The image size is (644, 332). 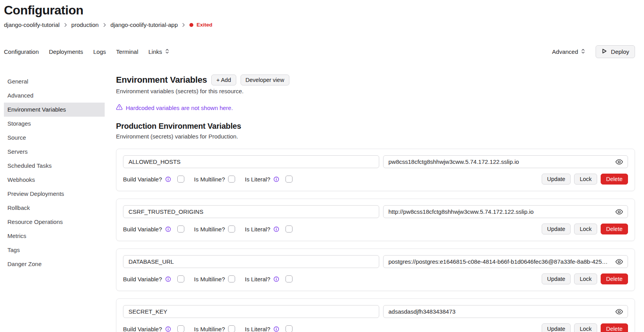 I want to click on page-header: Configuration django-coolify-tutorialpro…, so click(x=319, y=16).